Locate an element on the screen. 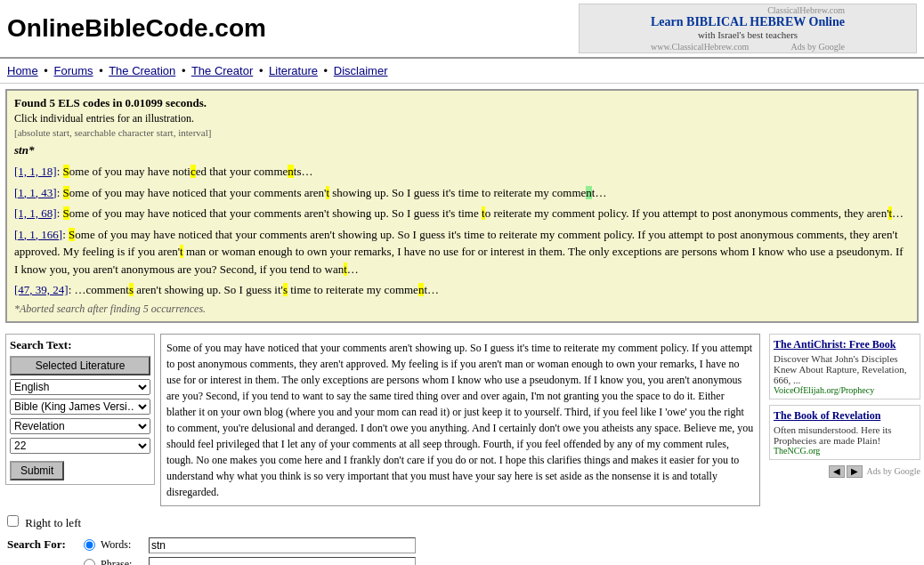  ad-1-text: Discover What John's Disciples Knew Abou… is located at coordinates (845, 369).